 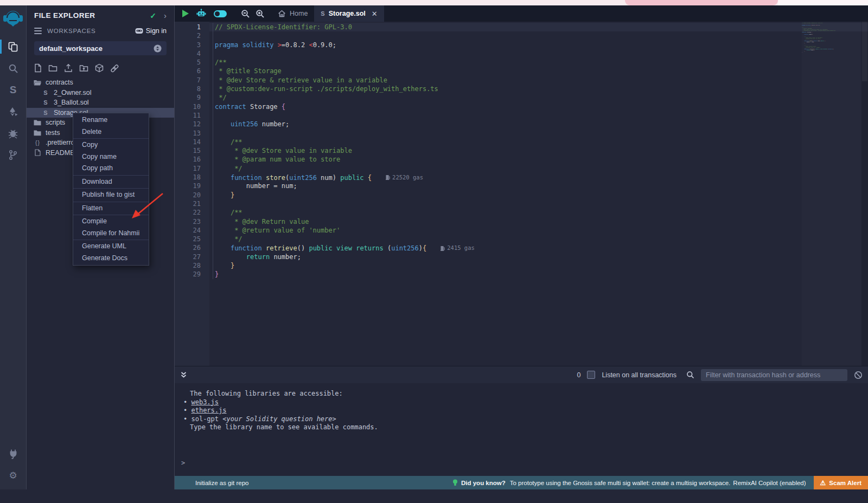 What do you see at coordinates (68, 68) in the screenshot?
I see `upload-file-icon` at bounding box center [68, 68].